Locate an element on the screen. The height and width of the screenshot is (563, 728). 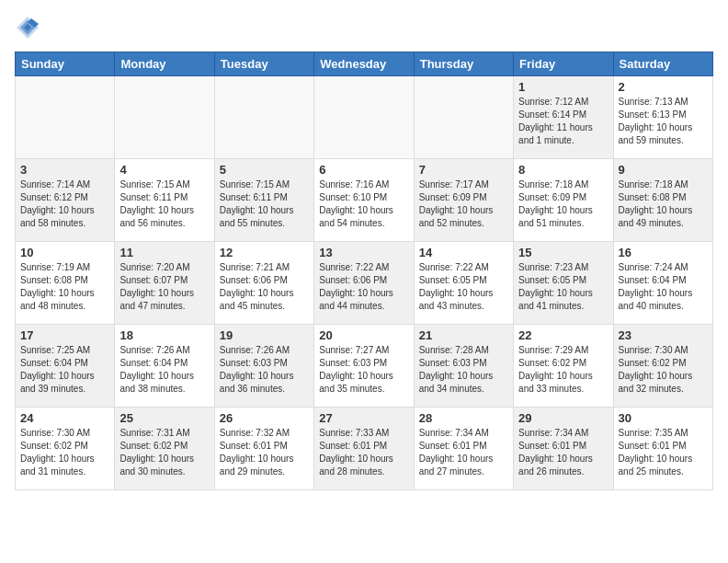
calendar-week-row: 17Sunrise: 7:25 AM Sunset: 6:04 PM Dayli… is located at coordinates (364, 366).